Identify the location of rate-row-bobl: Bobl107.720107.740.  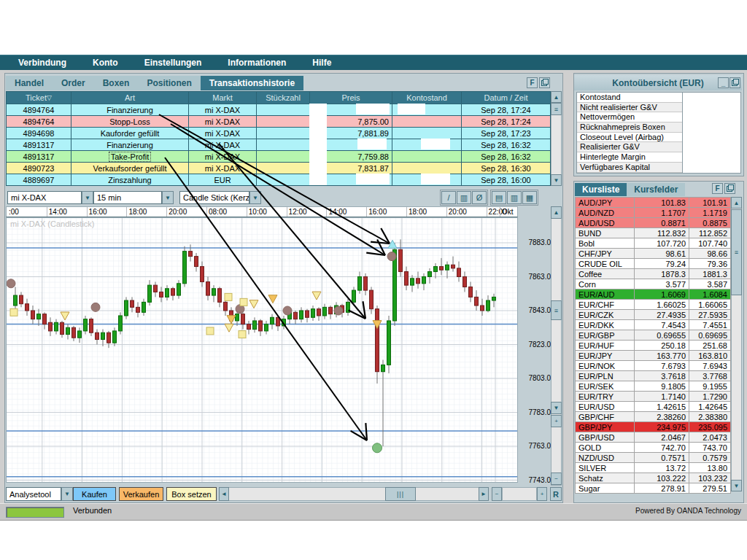
(654, 244).